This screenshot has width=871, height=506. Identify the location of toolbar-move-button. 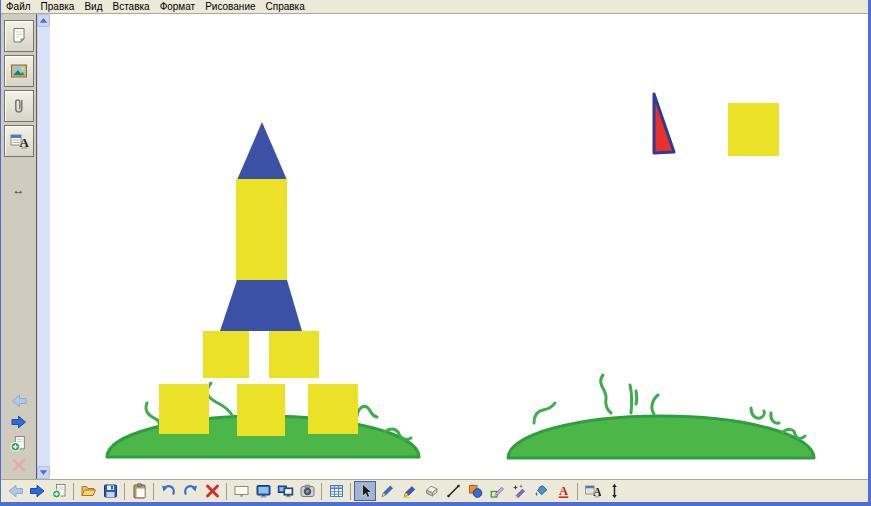
(614, 491).